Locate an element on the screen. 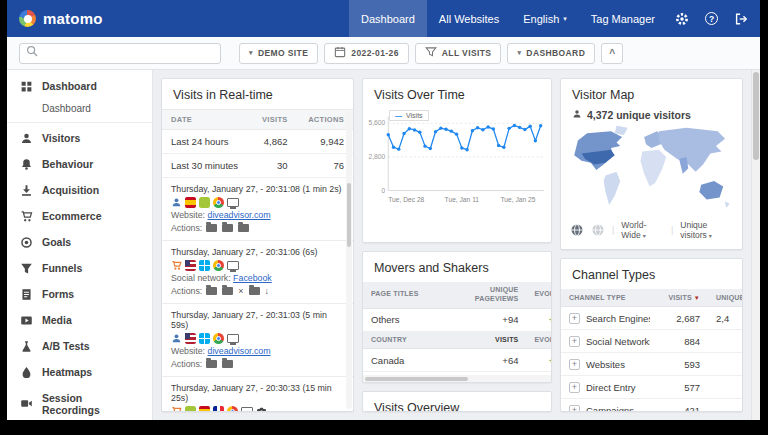  world-map is located at coordinates (652, 170).